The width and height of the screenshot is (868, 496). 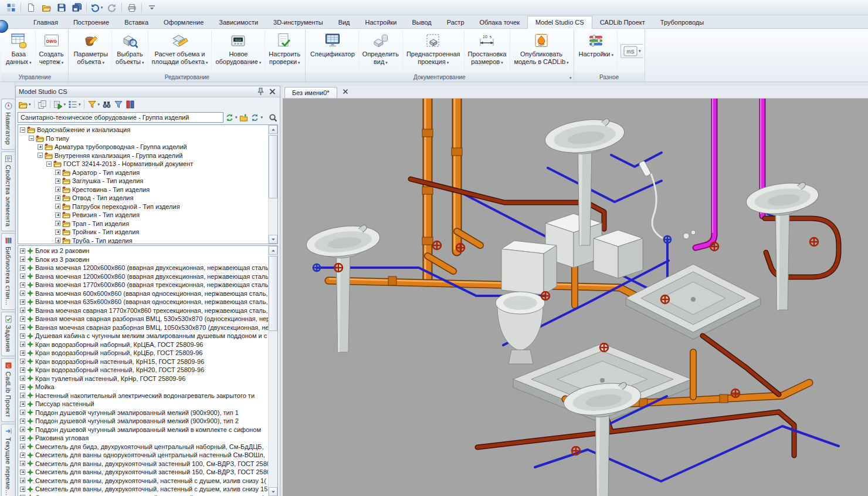 I want to click on search-button, so click(x=107, y=104).